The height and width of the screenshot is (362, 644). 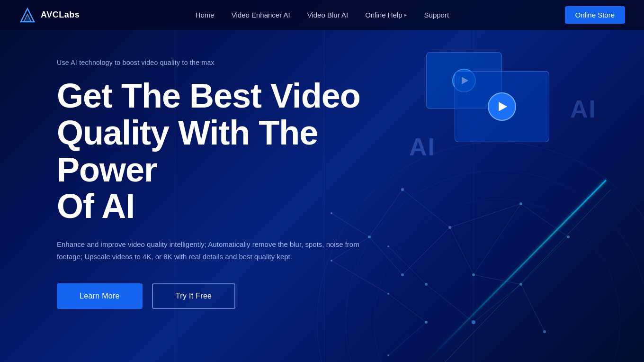 What do you see at coordinates (437, 15) in the screenshot?
I see `nav-item-support: Support` at bounding box center [437, 15].